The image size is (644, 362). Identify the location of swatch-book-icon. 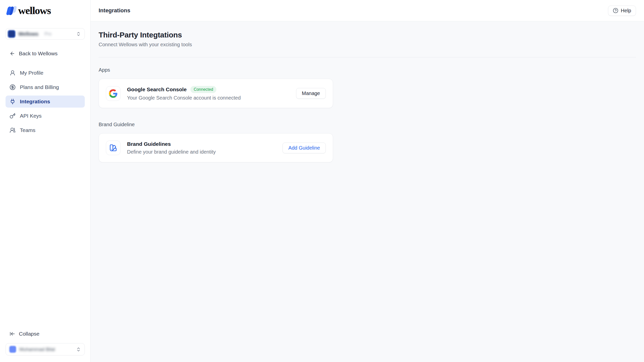
(113, 148).